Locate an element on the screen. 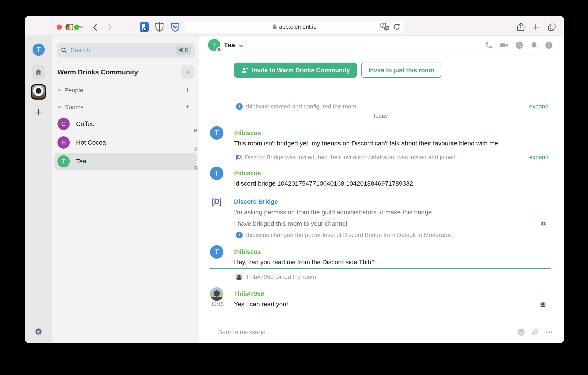 This screenshot has width=588, height=375. room-search-icon is located at coordinates (519, 45).